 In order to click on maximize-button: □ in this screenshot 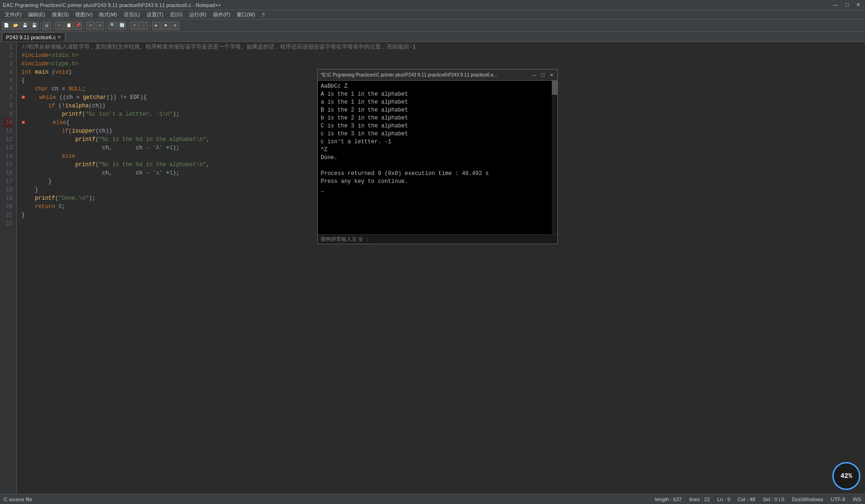, I will do `click(847, 5)`.